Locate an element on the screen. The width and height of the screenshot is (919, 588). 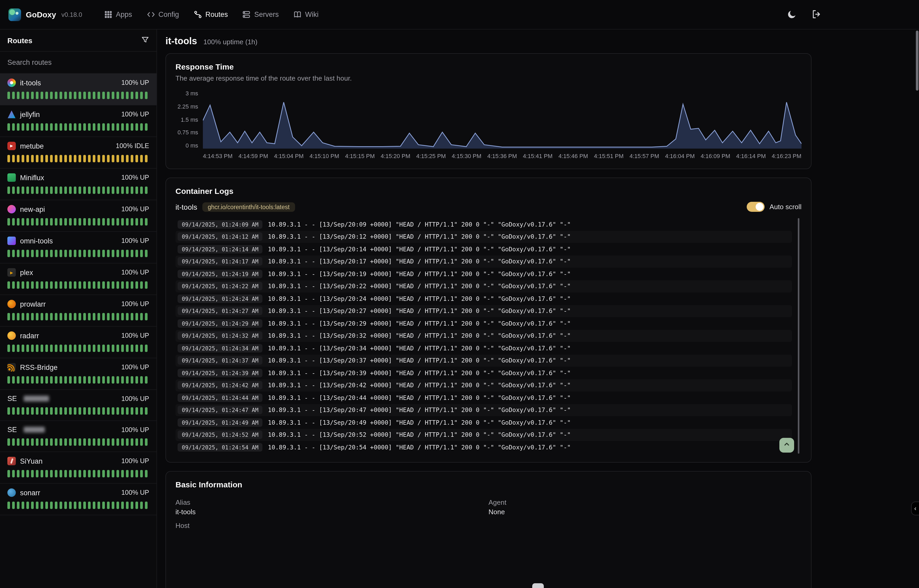
route-list-item-it-tools: it-tools100% UP is located at coordinates (78, 89).